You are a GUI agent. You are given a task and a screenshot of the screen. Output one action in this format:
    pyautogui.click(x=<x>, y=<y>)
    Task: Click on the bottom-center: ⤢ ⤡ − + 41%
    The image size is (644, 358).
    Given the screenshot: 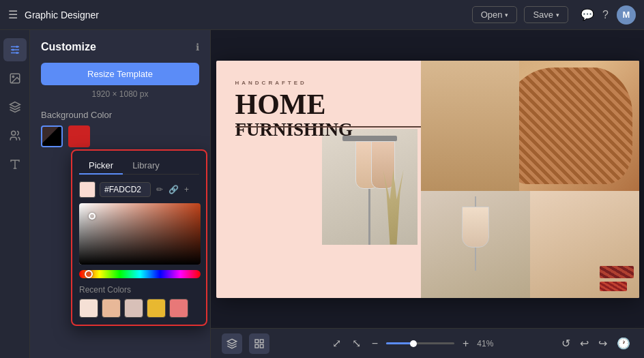 What is the action you would take?
    pyautogui.click(x=415, y=344)
    